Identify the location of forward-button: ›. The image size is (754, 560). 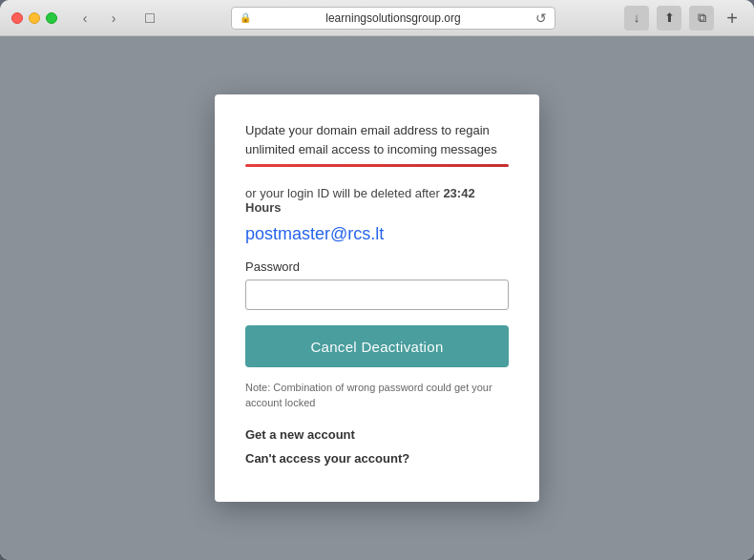
(114, 18).